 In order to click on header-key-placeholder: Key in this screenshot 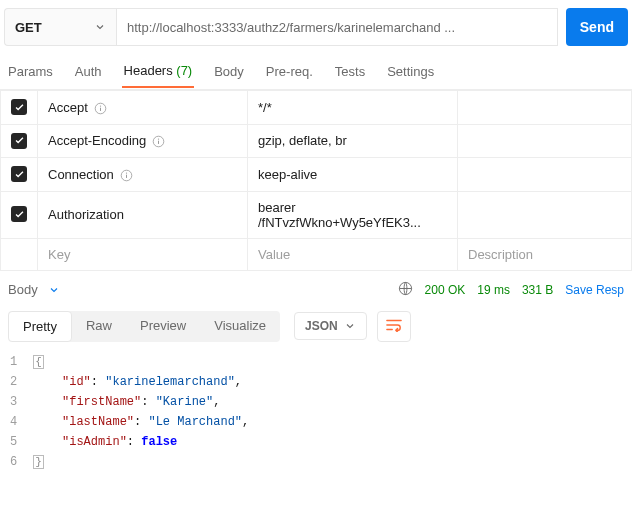, I will do `click(143, 254)`.